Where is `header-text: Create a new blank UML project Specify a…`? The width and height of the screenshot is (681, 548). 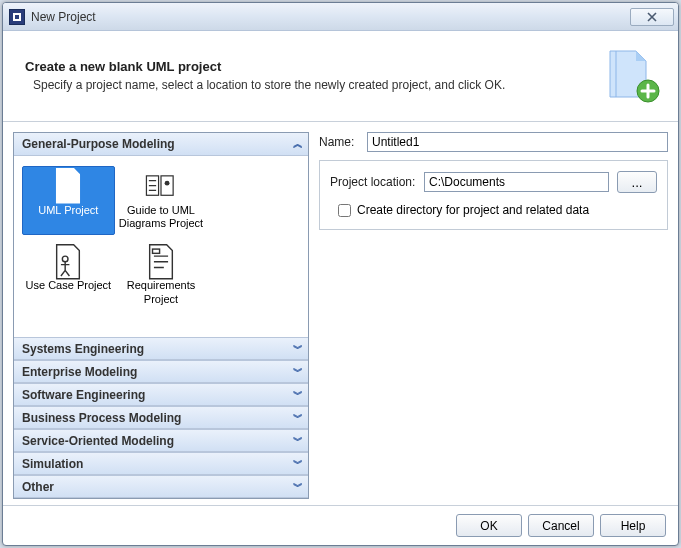
header-text: Create a new blank UML project Specify a… is located at coordinates (300, 76).